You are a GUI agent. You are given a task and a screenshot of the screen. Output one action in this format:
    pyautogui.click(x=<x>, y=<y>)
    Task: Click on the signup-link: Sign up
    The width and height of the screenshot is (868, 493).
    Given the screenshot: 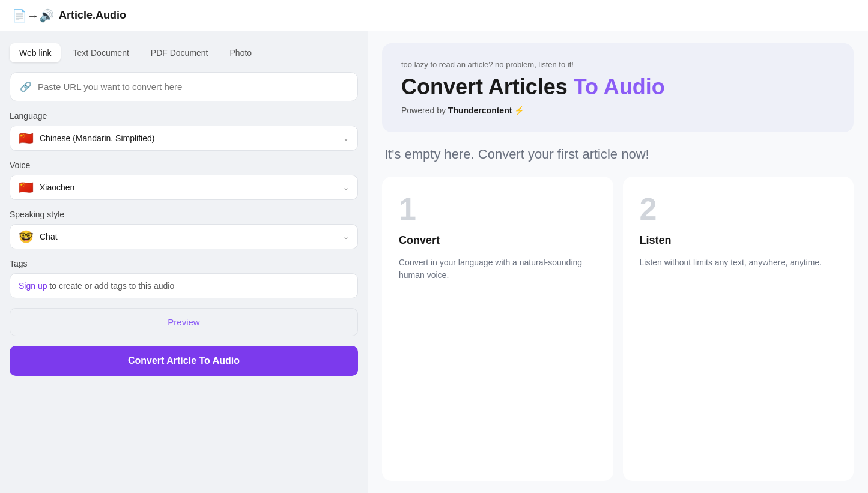 What is the action you would take?
    pyautogui.click(x=32, y=286)
    